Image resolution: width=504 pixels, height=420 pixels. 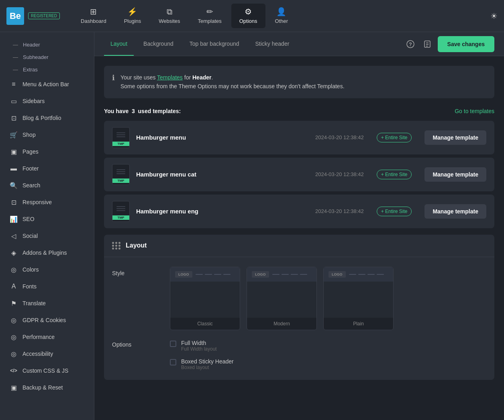 What do you see at coordinates (47, 337) in the screenshot?
I see `sidebar-item-performance: ◎ Performance` at bounding box center [47, 337].